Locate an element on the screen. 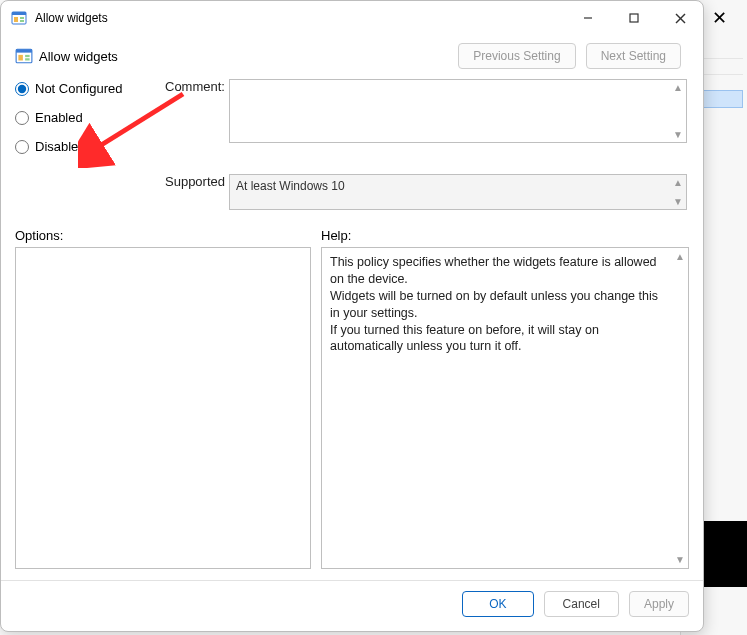  apply-button: Apply is located at coordinates (659, 604).